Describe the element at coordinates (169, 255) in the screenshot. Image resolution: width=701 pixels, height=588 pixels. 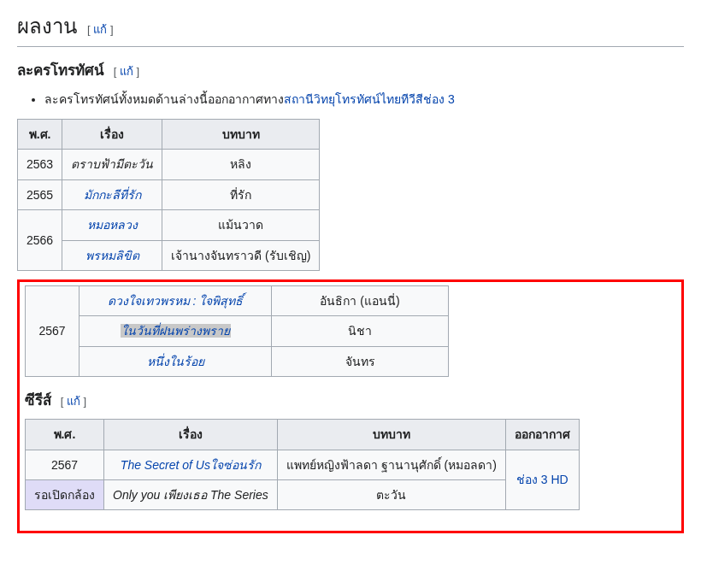
I see `table-row: พรหมลิขิต เจ้านางจันทราวดี (รับเชิญ)` at that location.